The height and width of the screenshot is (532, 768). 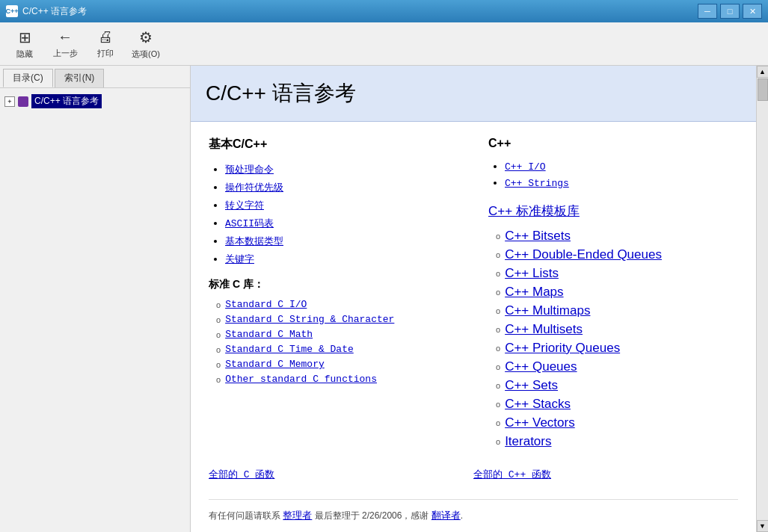 I want to click on link-vectors: C++ Vectors, so click(x=540, y=423).